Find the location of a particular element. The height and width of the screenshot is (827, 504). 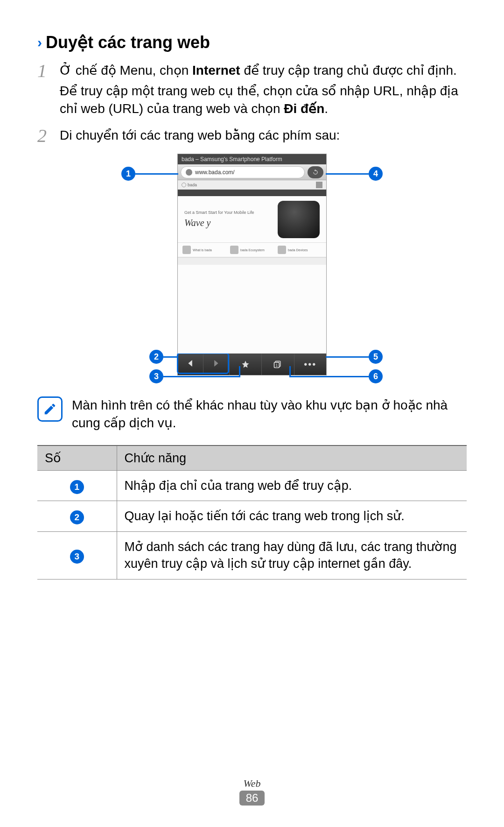

reload-button is located at coordinates (315, 172).